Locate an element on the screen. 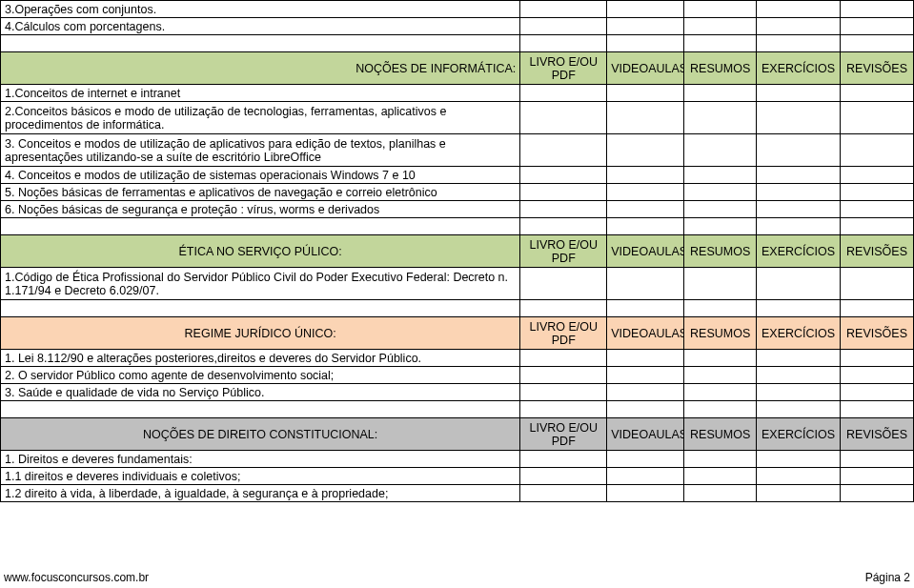 This screenshot has height=588, width=914. column-header: LIVRO E/OU PDF is located at coordinates (564, 334).